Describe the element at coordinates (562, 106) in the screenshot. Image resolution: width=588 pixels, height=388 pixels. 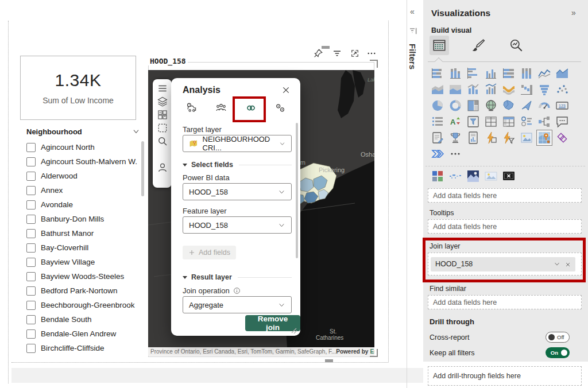
I see `visual-icon-card: 123` at that location.